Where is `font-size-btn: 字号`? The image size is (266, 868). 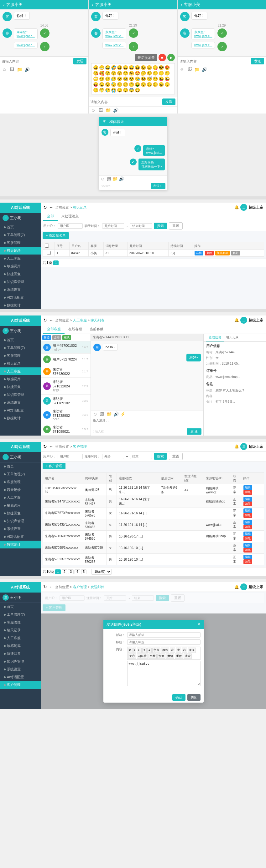 font-size-btn: 字号 is located at coordinates (156, 650).